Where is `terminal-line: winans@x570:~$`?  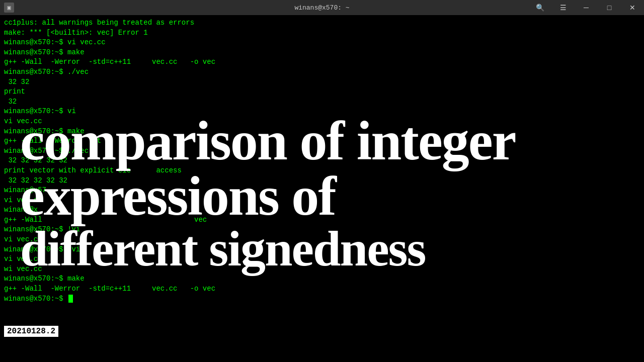
terminal-line: winans@x570:~$ is located at coordinates (322, 299).